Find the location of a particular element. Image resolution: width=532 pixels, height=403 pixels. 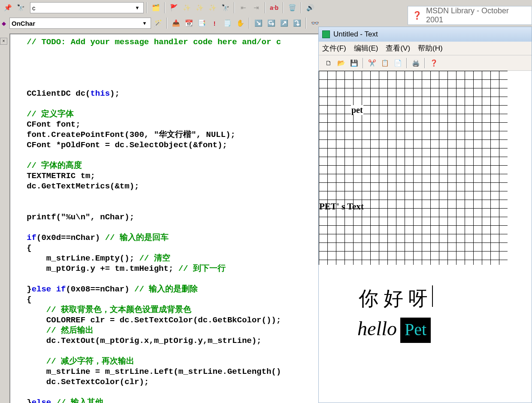

find-combo-value: c is located at coordinates (34, 8).